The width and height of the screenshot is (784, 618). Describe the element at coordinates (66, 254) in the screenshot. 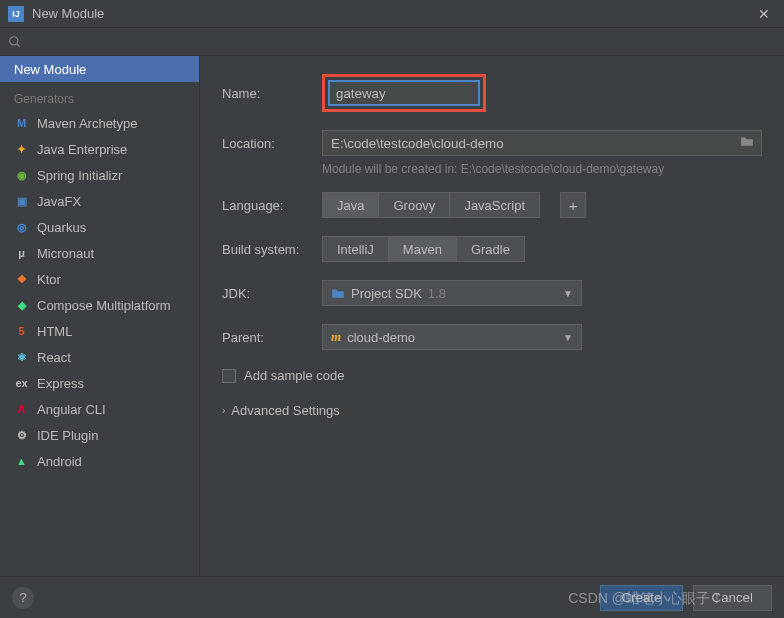

I see `sidebar-item-label: Micronaut` at that location.